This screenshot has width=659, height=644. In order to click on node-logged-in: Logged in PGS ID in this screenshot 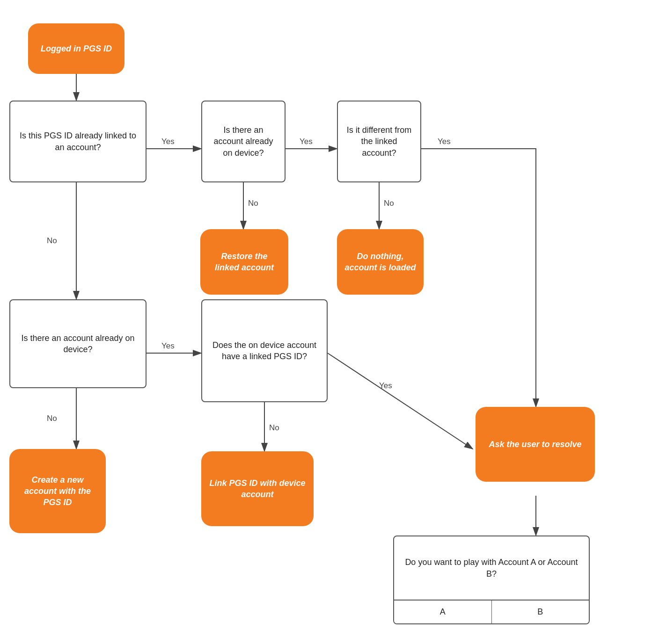, I will do `click(76, 49)`.